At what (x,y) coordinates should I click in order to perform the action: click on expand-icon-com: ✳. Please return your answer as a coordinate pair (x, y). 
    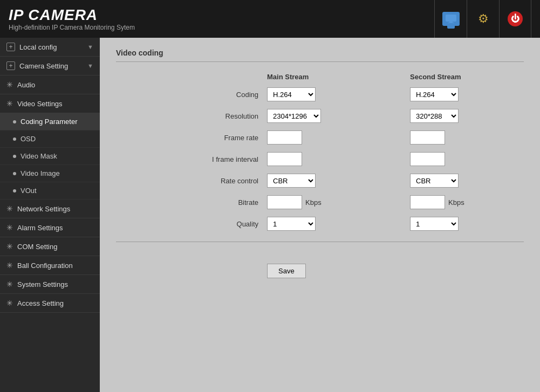
    Looking at the image, I should click on (10, 246).